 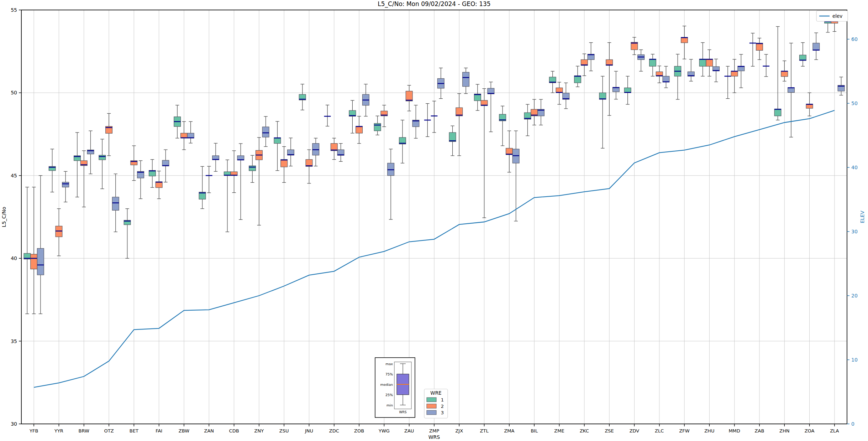 What do you see at coordinates (735, 76) in the screenshot?
I see `box-MMD-wre2` at bounding box center [735, 76].